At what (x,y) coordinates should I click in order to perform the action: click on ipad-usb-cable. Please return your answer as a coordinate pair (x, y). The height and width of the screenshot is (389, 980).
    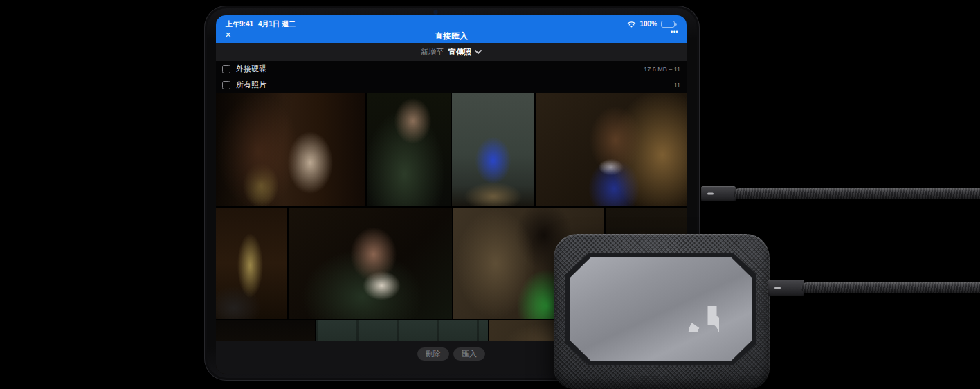
    Looking at the image, I should click on (857, 194).